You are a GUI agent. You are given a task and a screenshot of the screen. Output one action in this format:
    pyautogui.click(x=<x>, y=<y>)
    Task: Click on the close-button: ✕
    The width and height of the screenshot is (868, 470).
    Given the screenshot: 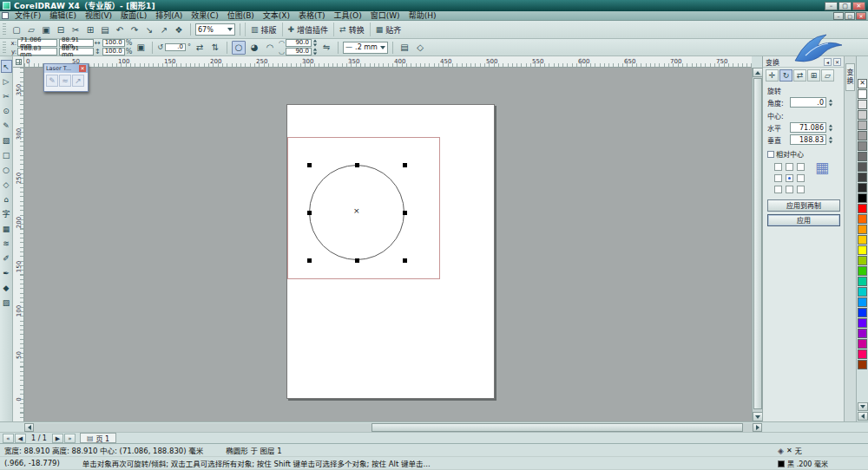 What is the action you would take?
    pyautogui.click(x=859, y=6)
    